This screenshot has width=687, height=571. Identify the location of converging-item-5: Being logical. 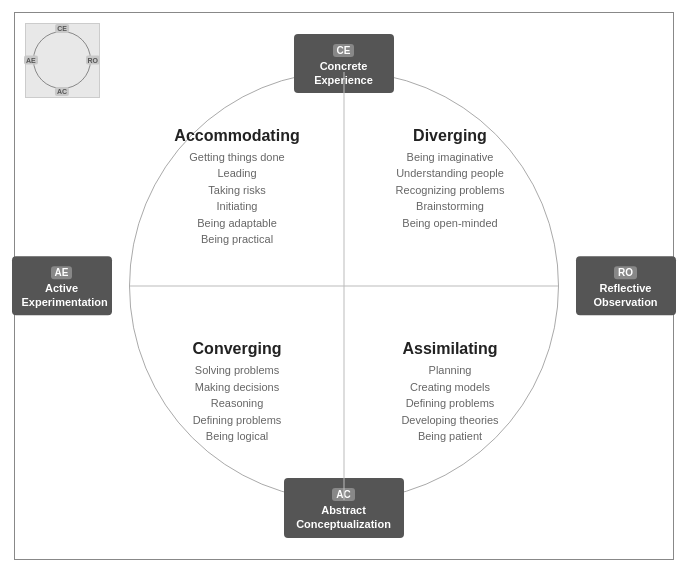
(238, 436).